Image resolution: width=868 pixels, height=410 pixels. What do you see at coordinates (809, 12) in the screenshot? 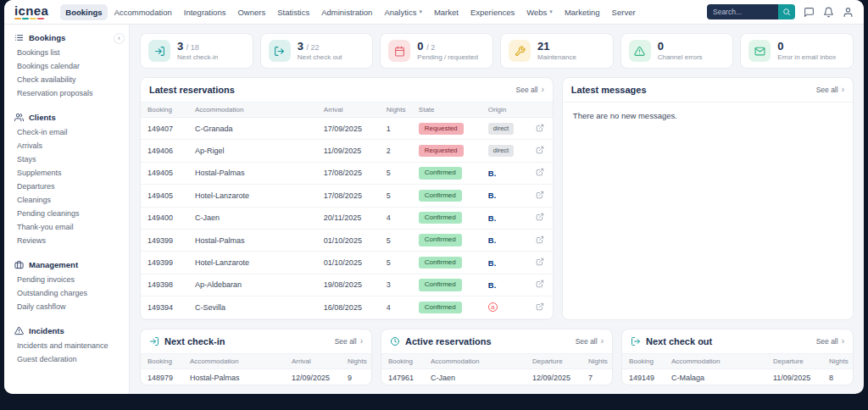
I see `chat-icon` at bounding box center [809, 12].